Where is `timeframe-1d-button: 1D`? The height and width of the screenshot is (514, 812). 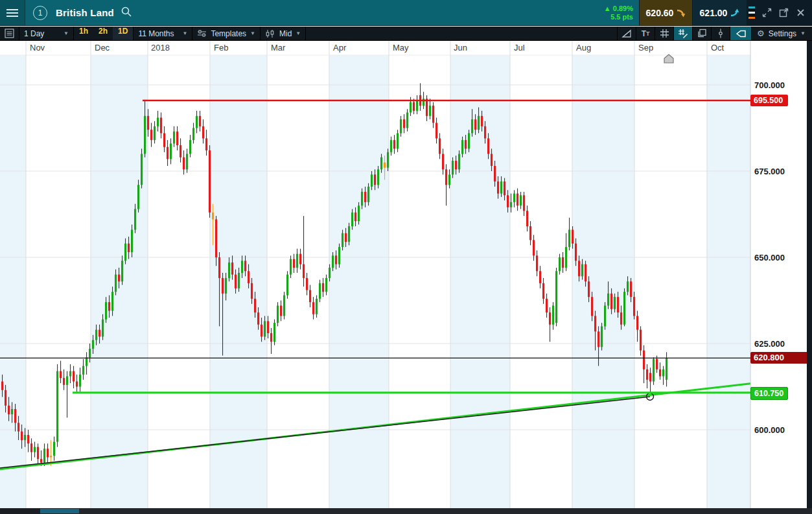 timeframe-1d-button: 1D is located at coordinates (123, 34).